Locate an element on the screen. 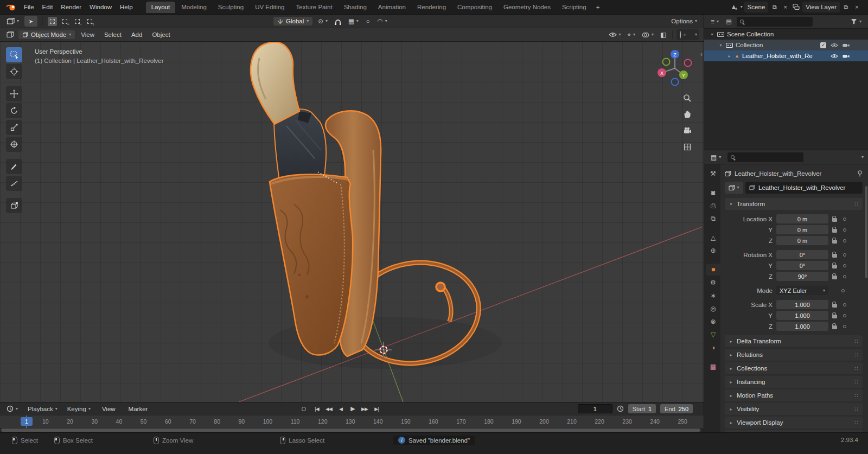 This screenshot has height=454, width=868. scene-icon is located at coordinates (735, 7).